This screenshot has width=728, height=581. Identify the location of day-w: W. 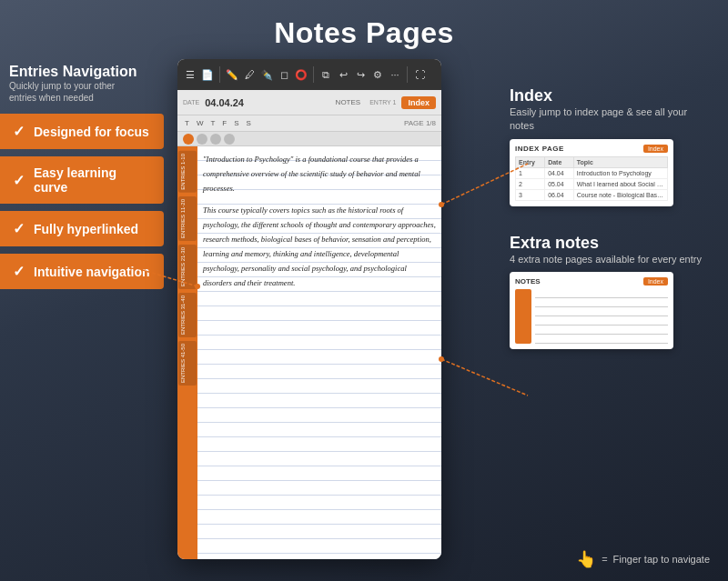
(200, 124).